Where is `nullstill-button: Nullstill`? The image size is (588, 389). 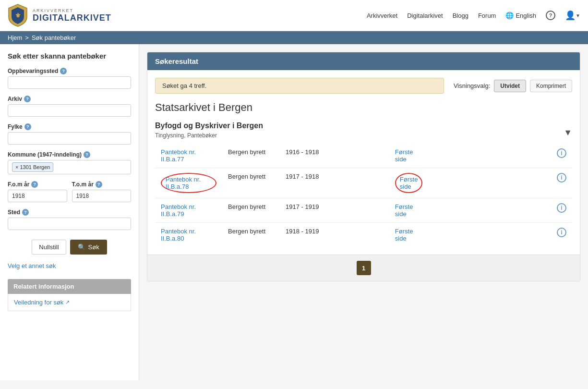
nullstill-button: Nullstill is located at coordinates (49, 247).